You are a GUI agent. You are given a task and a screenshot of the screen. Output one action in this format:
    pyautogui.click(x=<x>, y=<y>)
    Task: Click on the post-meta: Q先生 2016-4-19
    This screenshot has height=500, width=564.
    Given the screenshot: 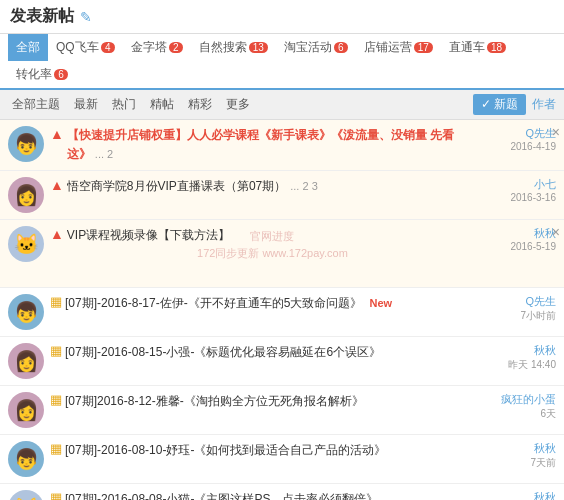 What is the action you would take?
    pyautogui.click(x=521, y=139)
    